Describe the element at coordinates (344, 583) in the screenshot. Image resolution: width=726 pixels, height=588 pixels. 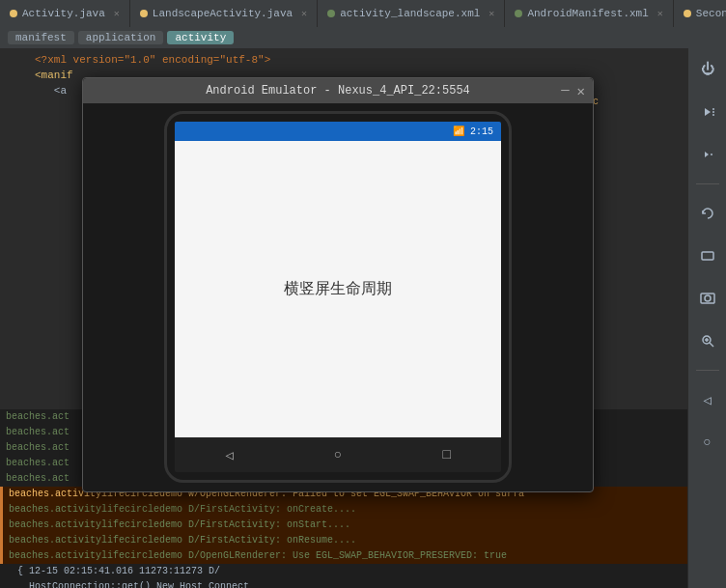
I see `log-line-host-connect-2: HostConnection::get() New Host Connect` at that location.